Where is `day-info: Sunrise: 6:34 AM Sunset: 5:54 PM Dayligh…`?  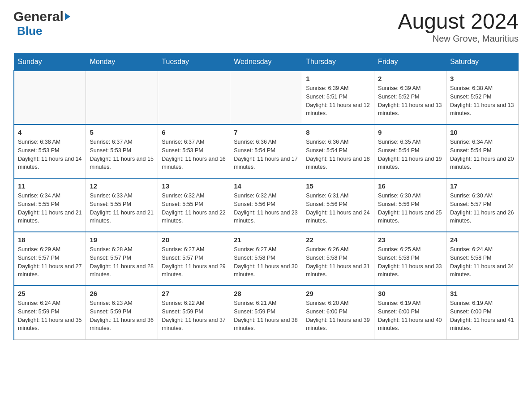
day-info: Sunrise: 6:34 AM Sunset: 5:54 PM Dayligh… is located at coordinates (482, 155).